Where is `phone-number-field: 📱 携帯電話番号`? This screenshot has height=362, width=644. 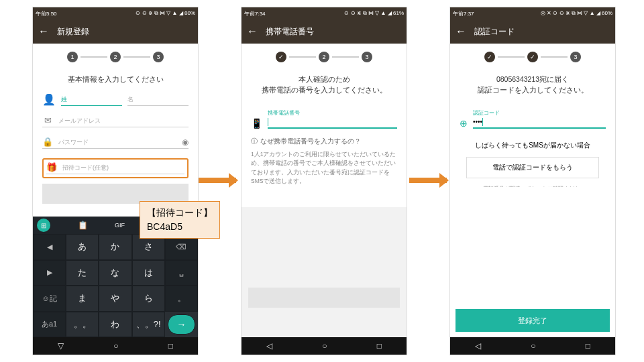 phone-number-field: 📱 携帯電話番号 is located at coordinates (324, 119).